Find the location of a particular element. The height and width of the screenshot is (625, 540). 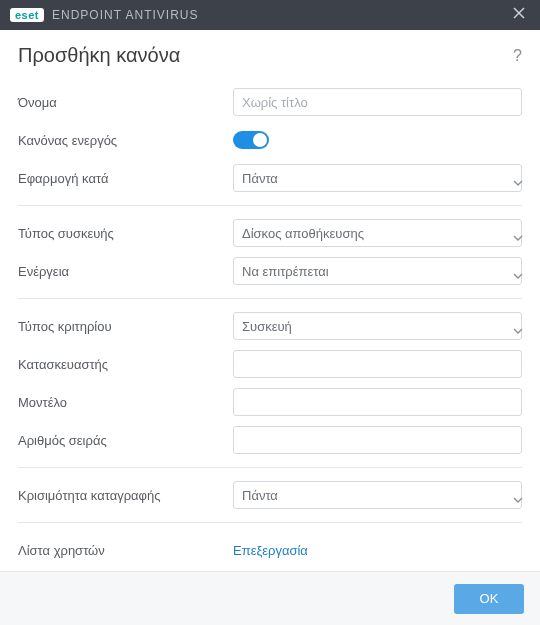

criteria-type-value: Συσκευή is located at coordinates (378, 326).